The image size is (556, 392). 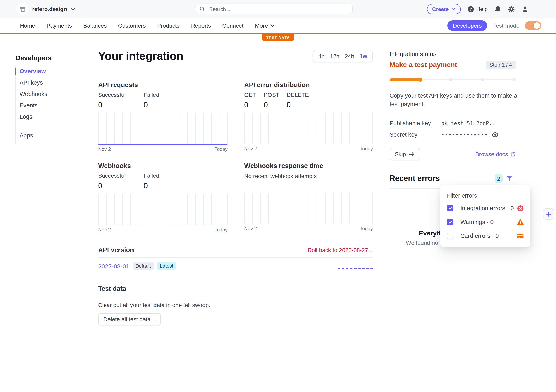 What do you see at coordinates (478, 9) in the screenshot?
I see `help-button: ? Help` at bounding box center [478, 9].